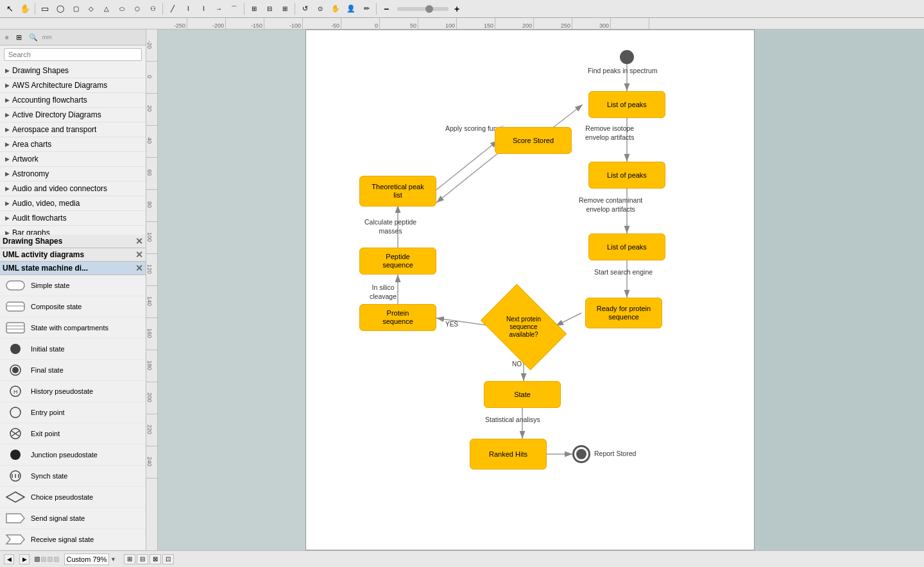 This screenshot has height=567, width=924. What do you see at coordinates (462, 24) in the screenshot?
I see `horizontal-ruler: -250 -200 -150 -100 -50 0 50 100 150 200…` at bounding box center [462, 24].